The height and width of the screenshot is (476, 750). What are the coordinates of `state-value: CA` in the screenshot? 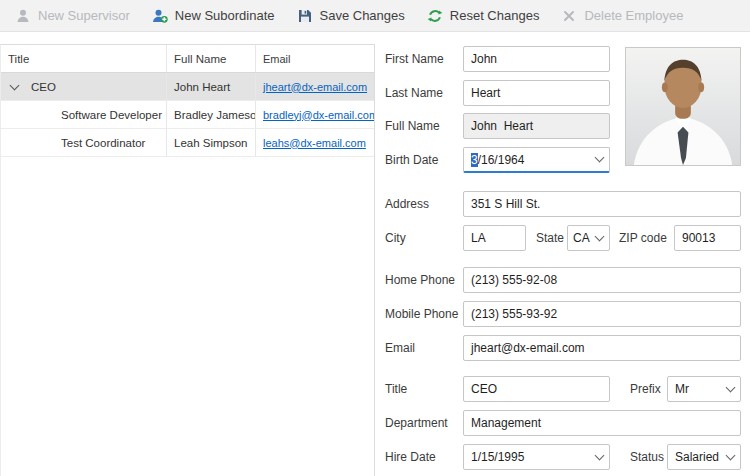 It's located at (582, 238).